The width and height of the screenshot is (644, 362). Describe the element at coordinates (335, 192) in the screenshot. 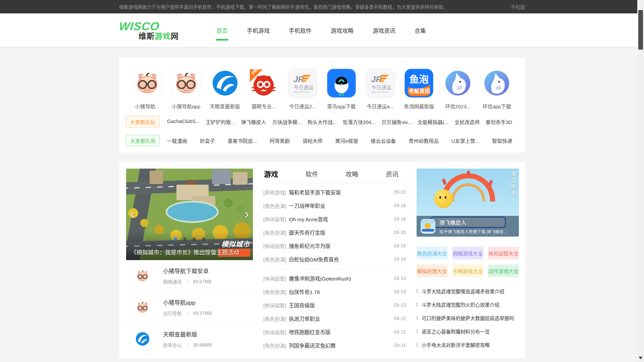

I see `news-item: [其他游戏]猫和老鼠手游下载安装05-22` at that location.